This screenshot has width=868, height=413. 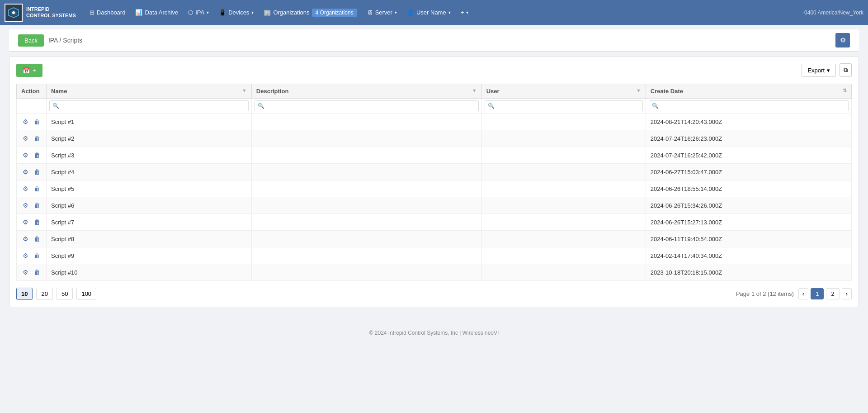 What do you see at coordinates (149, 156) in the screenshot?
I see `name-cell-2: Script #3` at bounding box center [149, 156].